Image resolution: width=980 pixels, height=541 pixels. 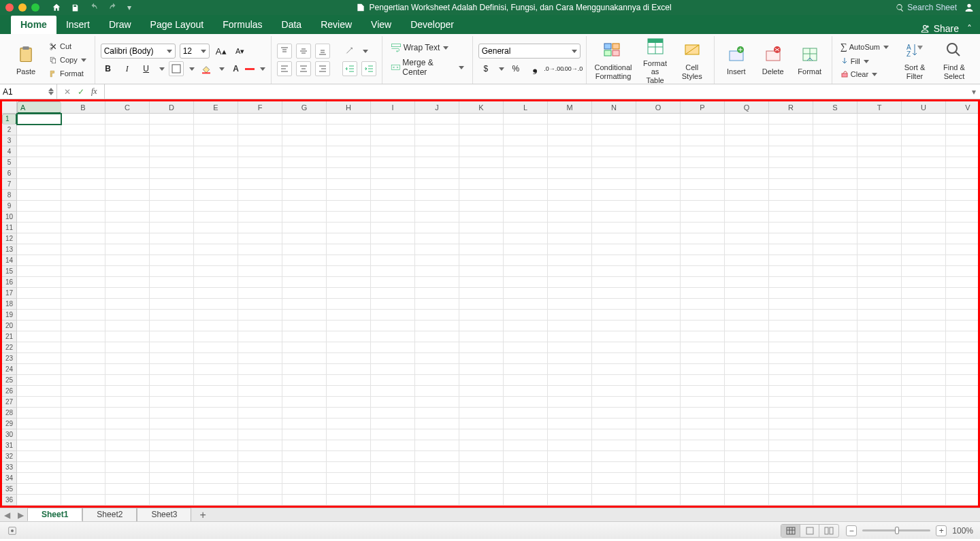 I want to click on tab-developer: Developer, so click(x=432, y=24).